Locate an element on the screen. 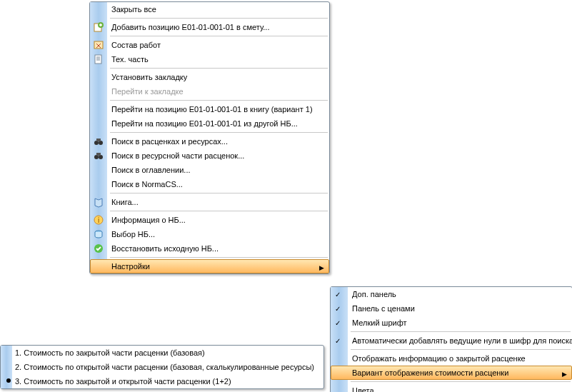 This screenshot has height=392, width=572. menu-tech-part: Тех. часть is located at coordinates (210, 59).